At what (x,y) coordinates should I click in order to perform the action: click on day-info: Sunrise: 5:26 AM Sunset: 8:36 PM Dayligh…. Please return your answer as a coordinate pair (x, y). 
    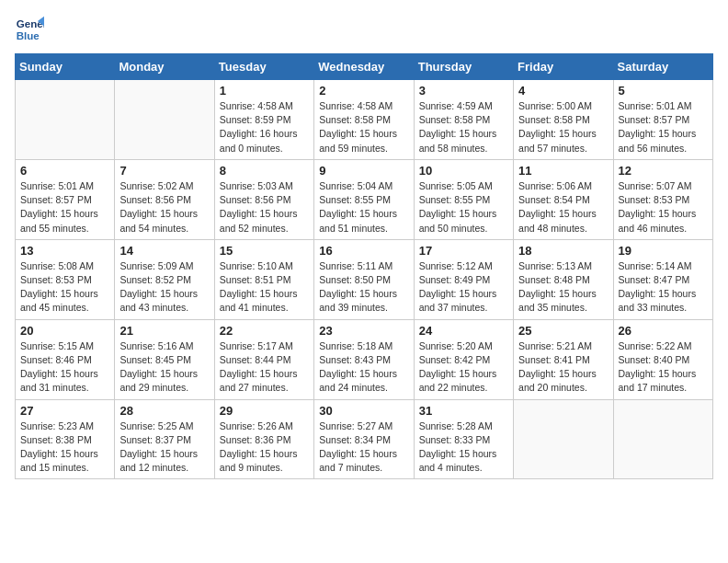
    Looking at the image, I should click on (265, 447).